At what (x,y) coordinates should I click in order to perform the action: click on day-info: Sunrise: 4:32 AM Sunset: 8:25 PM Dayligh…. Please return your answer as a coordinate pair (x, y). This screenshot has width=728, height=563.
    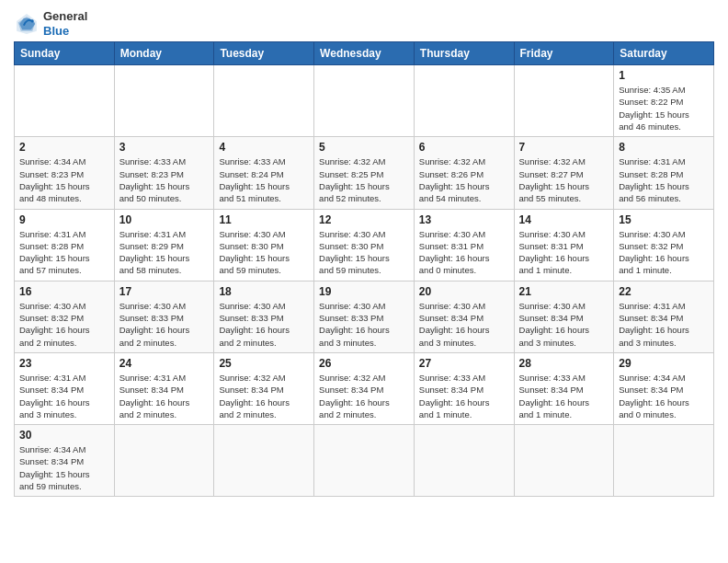
    Looking at the image, I should click on (364, 180).